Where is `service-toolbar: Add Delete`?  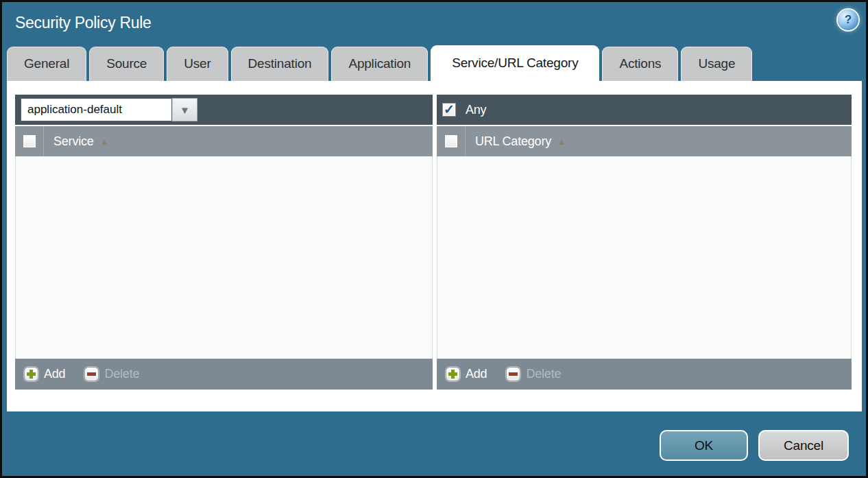
service-toolbar: Add Delete is located at coordinates (224, 374).